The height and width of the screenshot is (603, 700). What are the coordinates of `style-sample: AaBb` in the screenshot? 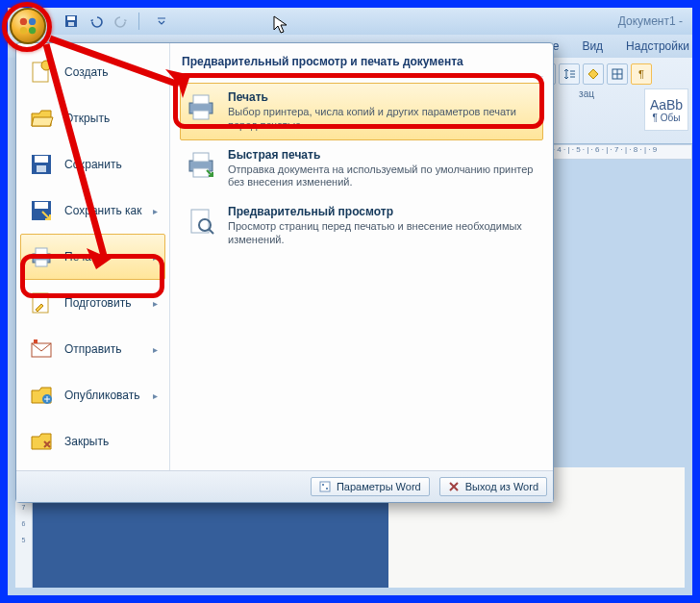 It's located at (666, 105).